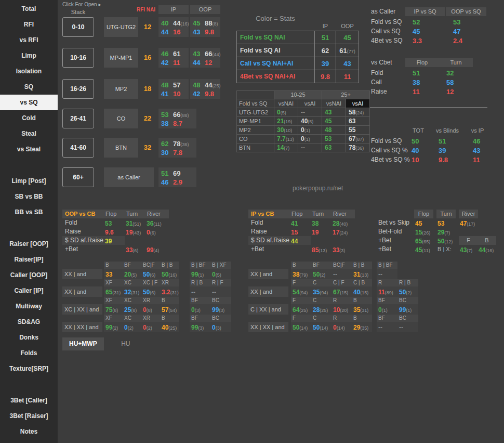  Describe the element at coordinates (356, 139) in the screenshot. I see `stat-value: 67(87)` at that location.